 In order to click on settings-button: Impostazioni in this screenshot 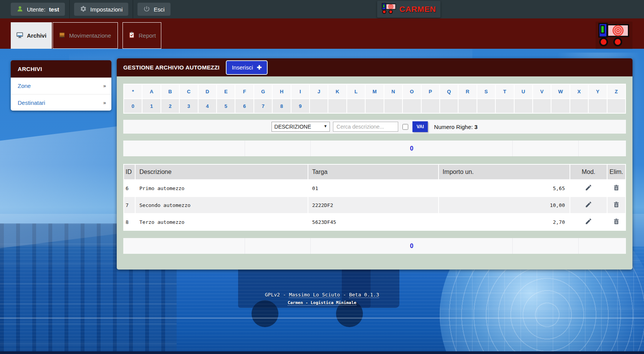, I will do `click(101, 9)`.